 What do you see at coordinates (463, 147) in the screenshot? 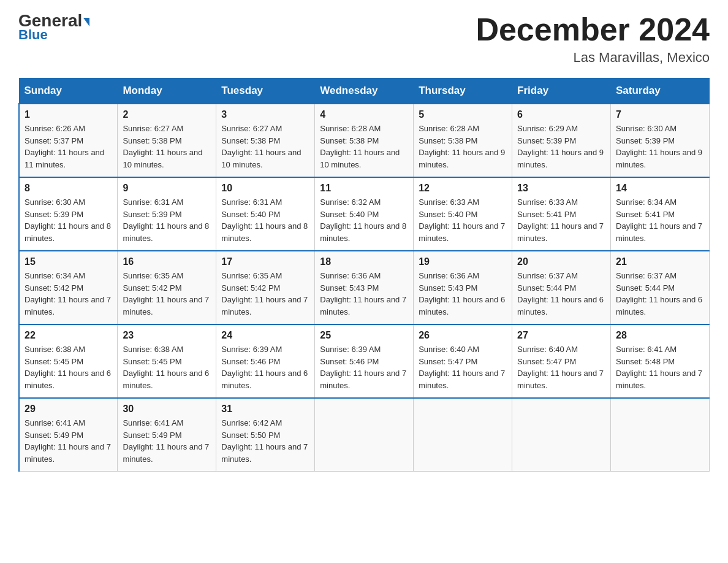
I see `day-info: Sunrise: 6:28 AMSunset: 5:38 PMDaylight:…` at bounding box center [463, 147].